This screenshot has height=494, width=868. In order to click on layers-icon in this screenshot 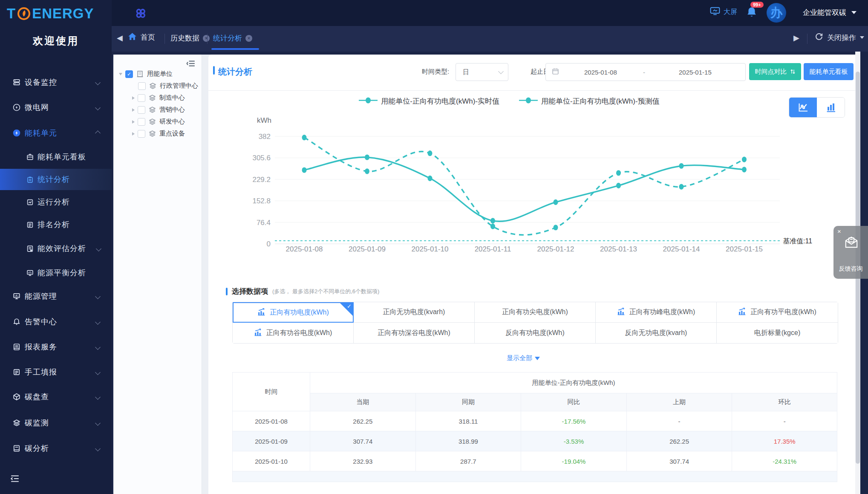, I will do `click(17, 423)`.